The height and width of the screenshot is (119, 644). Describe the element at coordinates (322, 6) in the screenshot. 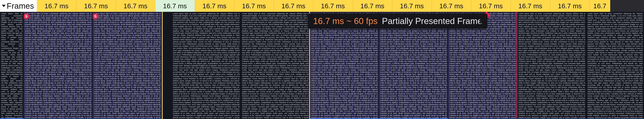

I see `frames-header: Frames 16.7 ms16.7 ms16.7 ms16.7 ms16.7 …` at that location.